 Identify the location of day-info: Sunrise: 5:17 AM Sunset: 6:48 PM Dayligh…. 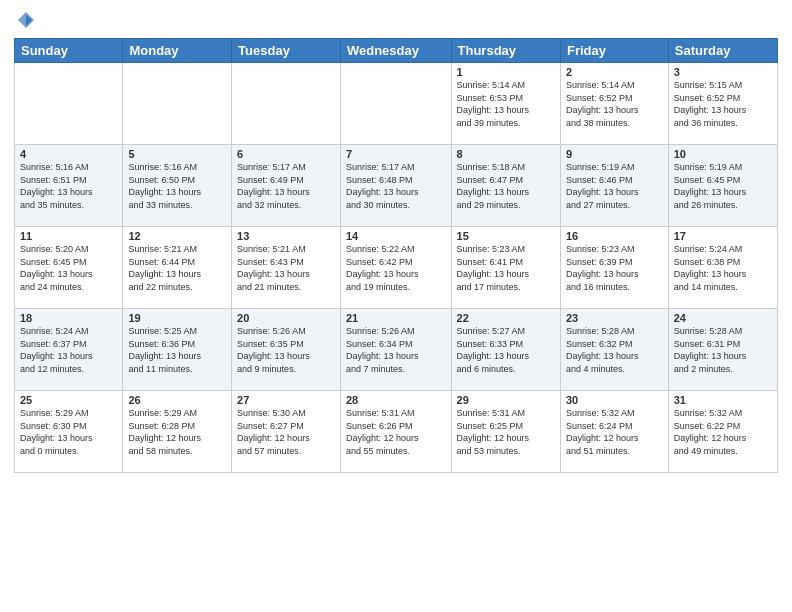
(396, 186).